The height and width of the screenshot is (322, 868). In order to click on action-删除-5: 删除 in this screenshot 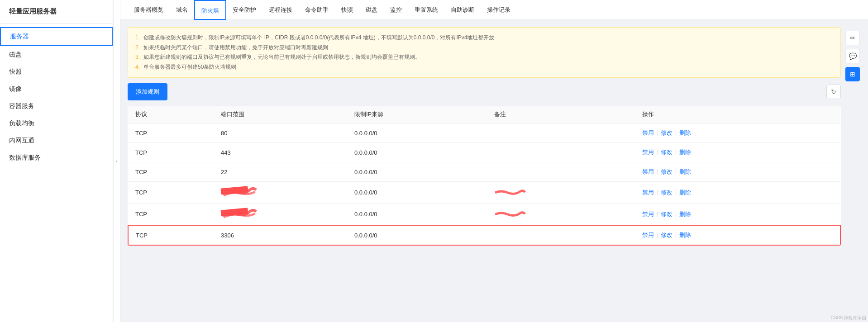, I will do `click(685, 235)`.